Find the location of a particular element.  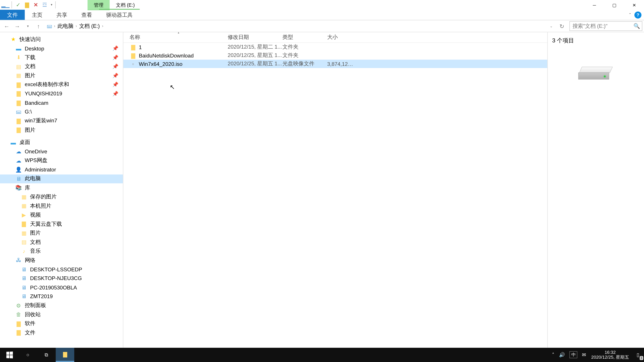

delete-icon: ✕ is located at coordinates (36, 5).